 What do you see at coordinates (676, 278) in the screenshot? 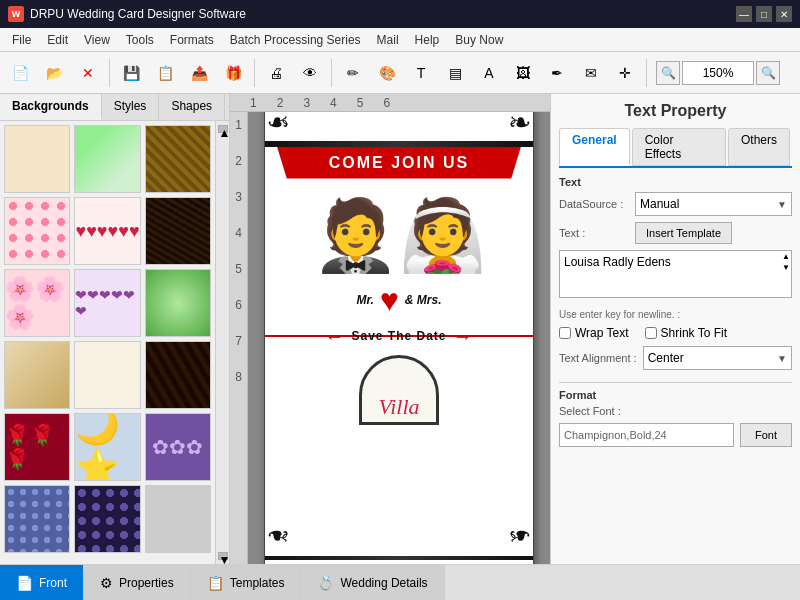
I see `textarea-wrapper: ▲ ▼` at bounding box center [676, 278].